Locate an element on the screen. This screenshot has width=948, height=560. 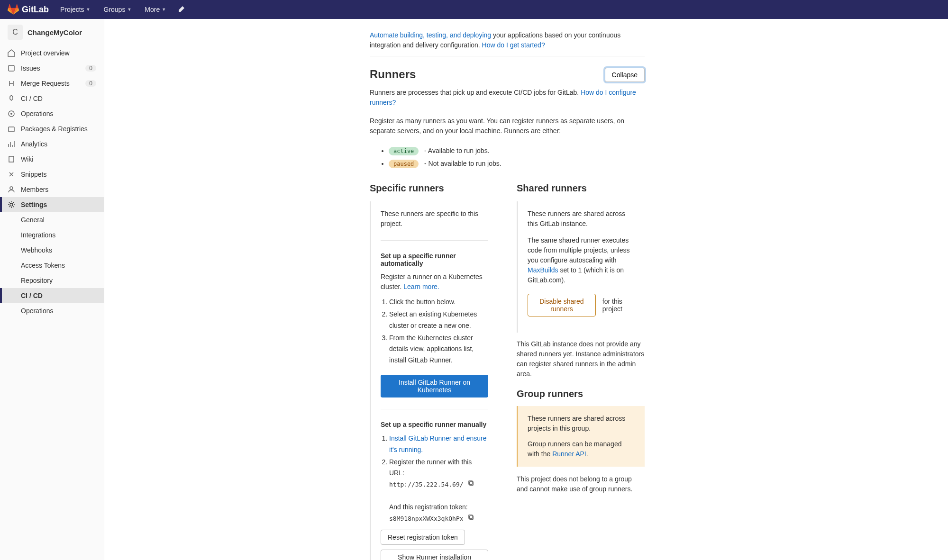
runners-title: Runners is located at coordinates (392, 74).